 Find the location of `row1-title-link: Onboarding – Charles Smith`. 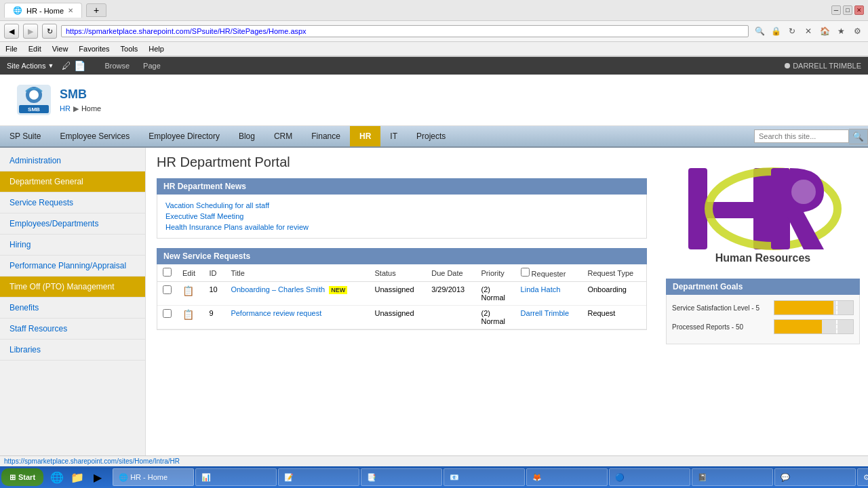

row1-title-link: Onboarding – Charles Smith is located at coordinates (278, 289).